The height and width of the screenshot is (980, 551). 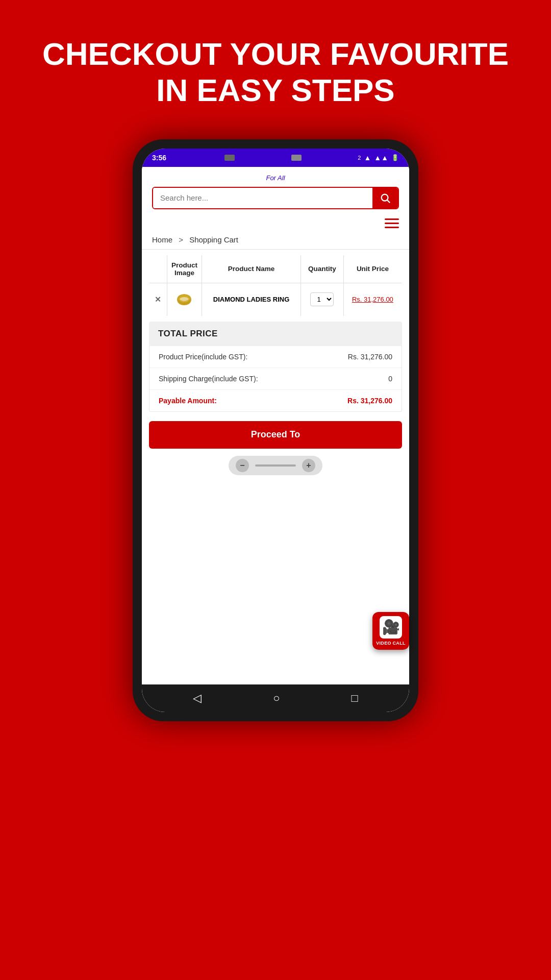 What do you see at coordinates (372, 268) in the screenshot?
I see `col-unit-price: Unit Price` at bounding box center [372, 268].